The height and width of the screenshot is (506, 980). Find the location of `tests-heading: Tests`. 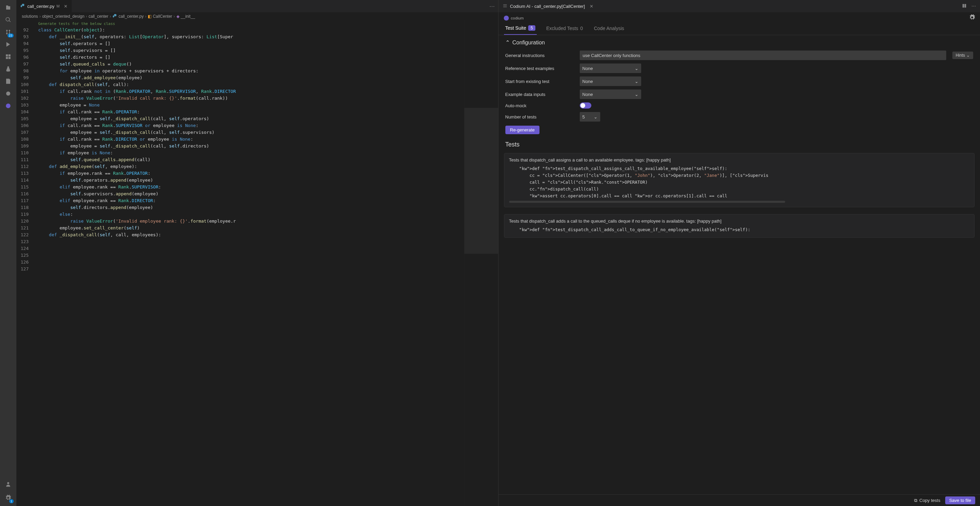

tests-heading: Tests is located at coordinates (740, 144).